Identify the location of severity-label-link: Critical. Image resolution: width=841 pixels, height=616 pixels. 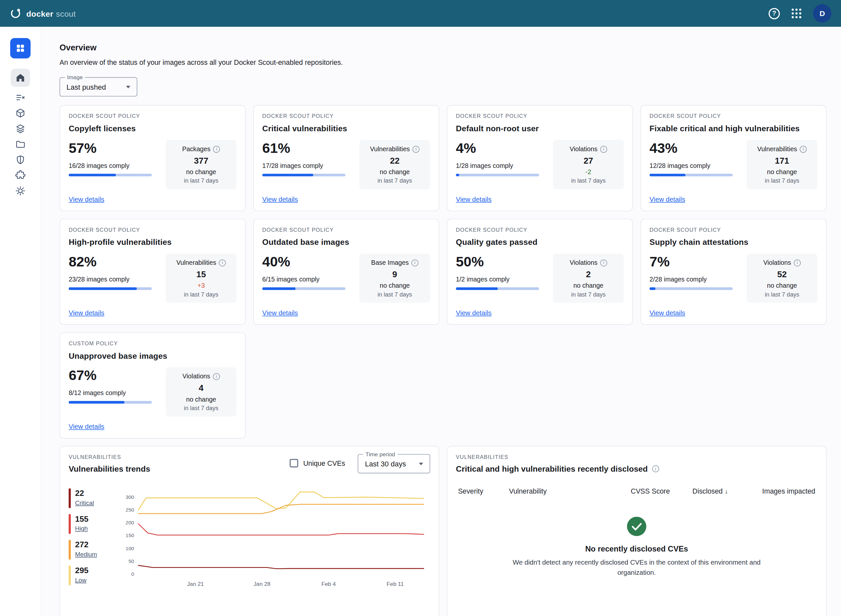
(84, 503).